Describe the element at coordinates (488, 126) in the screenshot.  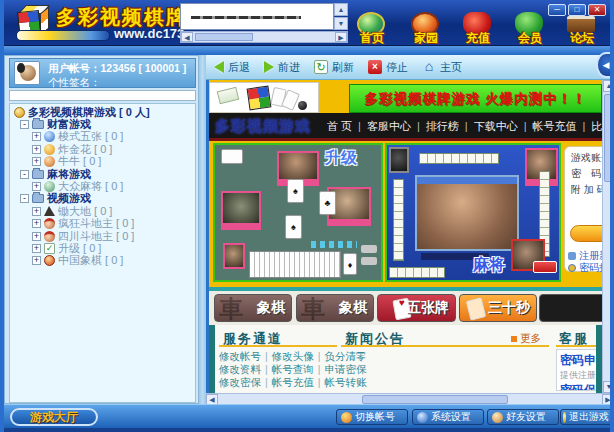
I see `menu-download: 下载中心` at that location.